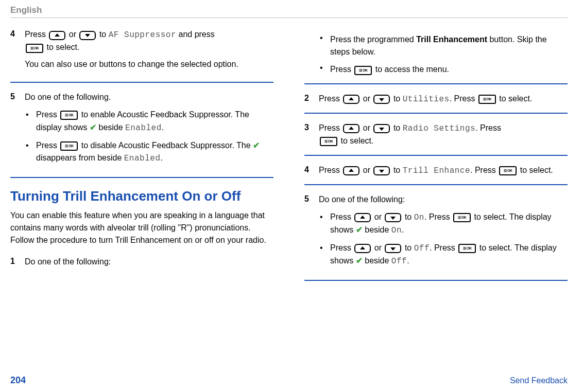  I want to click on menu-item-trill-enhance: Trill Enhance, so click(437, 171).